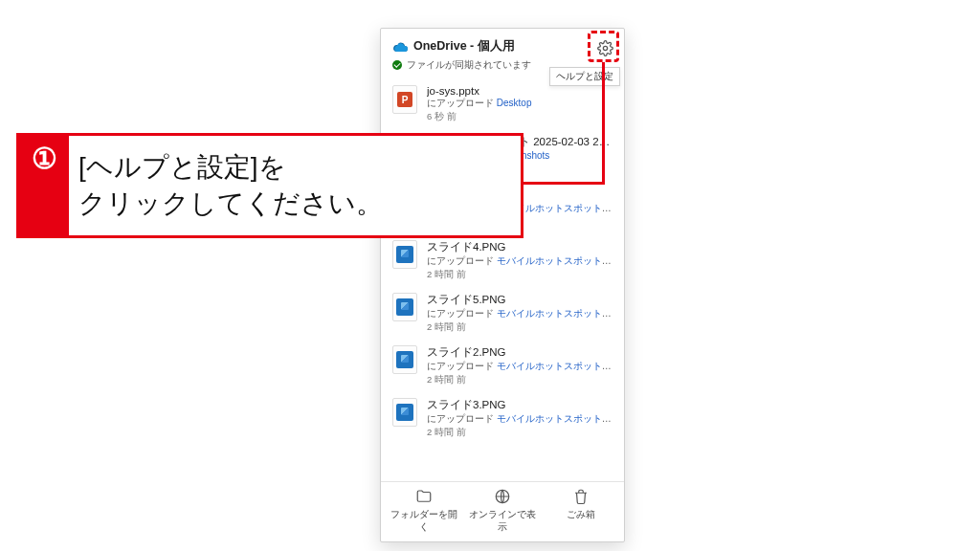 This screenshot has height=551, width=980. Describe the element at coordinates (520, 103) in the screenshot. I see `upload-location: にアップロード Desktop` at that location.